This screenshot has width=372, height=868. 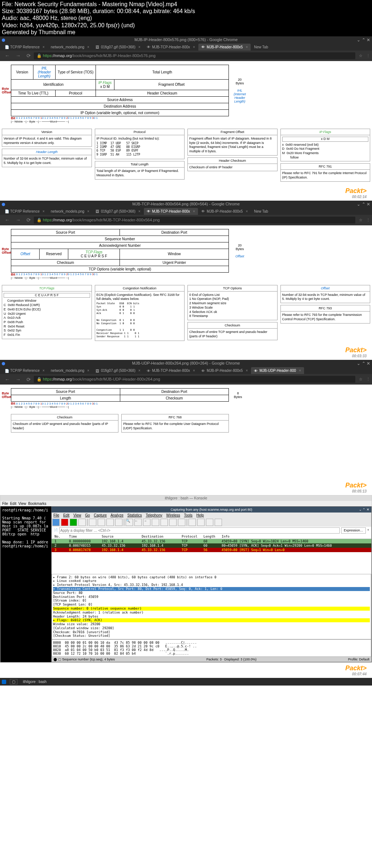 I want to click on restart-capture-icon, so click(x=73, y=522).